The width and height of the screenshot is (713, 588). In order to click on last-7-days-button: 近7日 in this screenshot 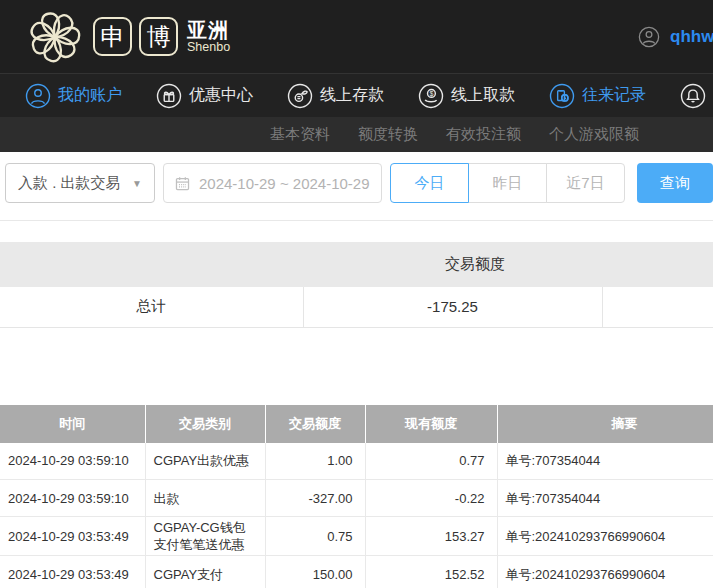, I will do `click(586, 183)`.